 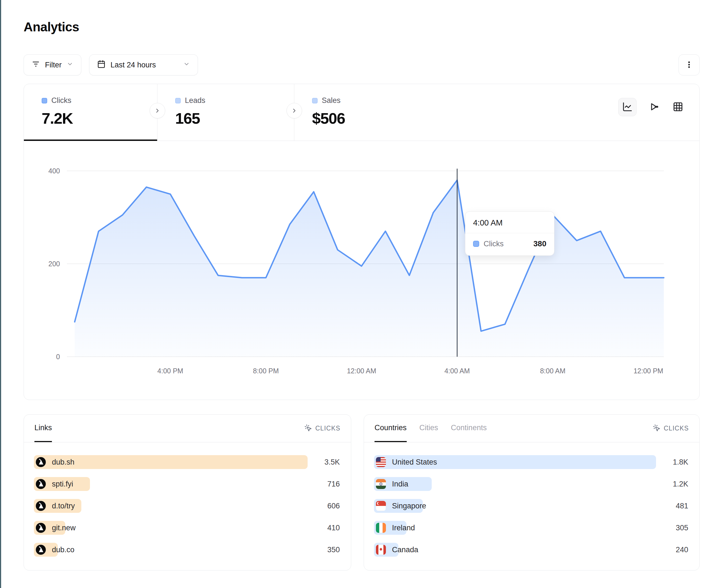 I want to click on us-flag-icon, so click(x=381, y=462).